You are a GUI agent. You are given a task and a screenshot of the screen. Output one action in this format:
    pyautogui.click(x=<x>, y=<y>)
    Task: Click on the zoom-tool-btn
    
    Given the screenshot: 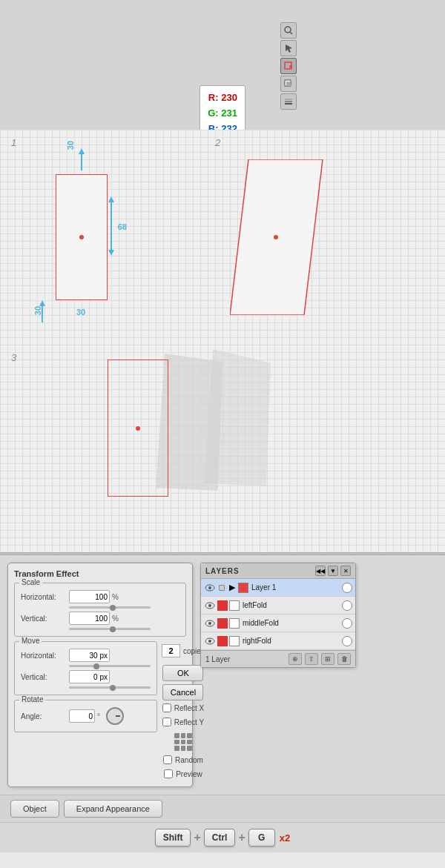 What is the action you would take?
    pyautogui.click(x=289, y=30)
    